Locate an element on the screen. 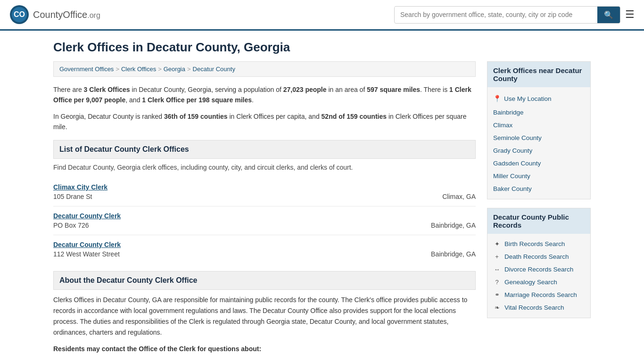  header-right: 🔍 ☰ is located at coordinates (514, 15).